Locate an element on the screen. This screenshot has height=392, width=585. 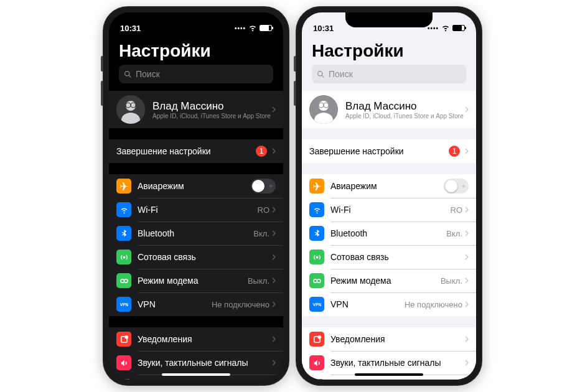
row-label: VPN is located at coordinates (174, 304).